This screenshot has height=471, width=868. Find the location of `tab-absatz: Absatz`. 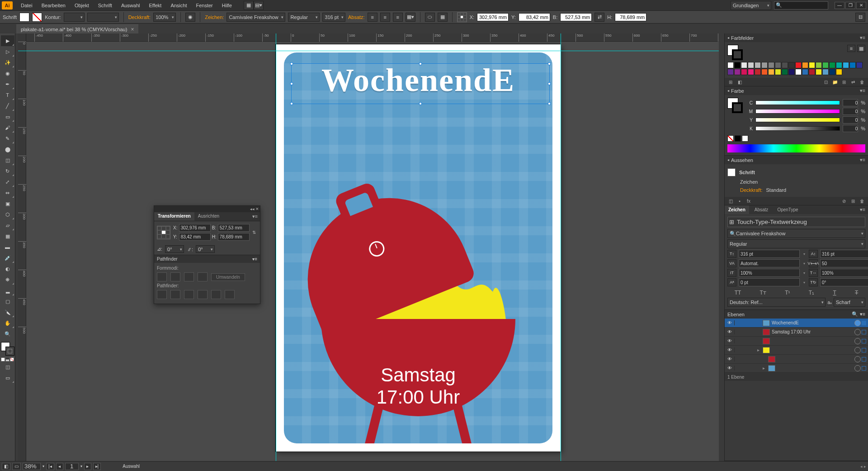

tab-absatz: Absatz is located at coordinates (761, 210).